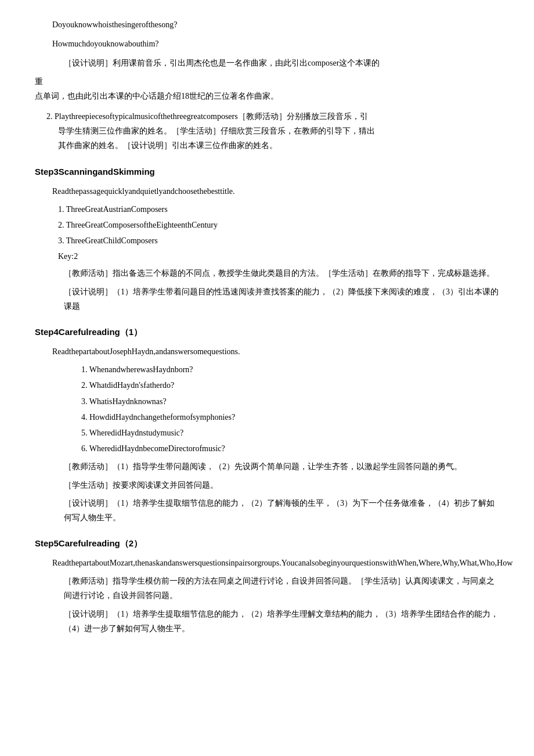 The width and height of the screenshot is (534, 756). What do you see at coordinates (273, 145) in the screenshot?
I see `step2-line3: 其作曲家的姓名。［设计说明］引出本课三位作曲家的姓名。` at bounding box center [273, 145].